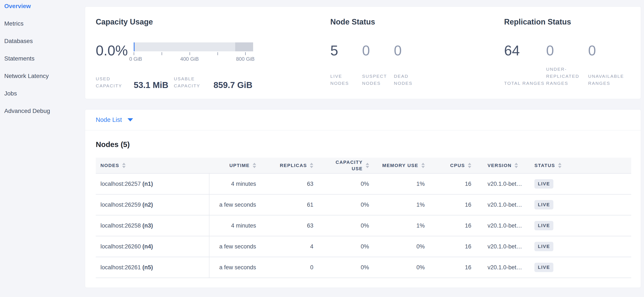 The height and width of the screenshot is (297, 644). Describe the element at coordinates (122, 247) in the screenshot. I see `node-address: localhost:26260` at that location.